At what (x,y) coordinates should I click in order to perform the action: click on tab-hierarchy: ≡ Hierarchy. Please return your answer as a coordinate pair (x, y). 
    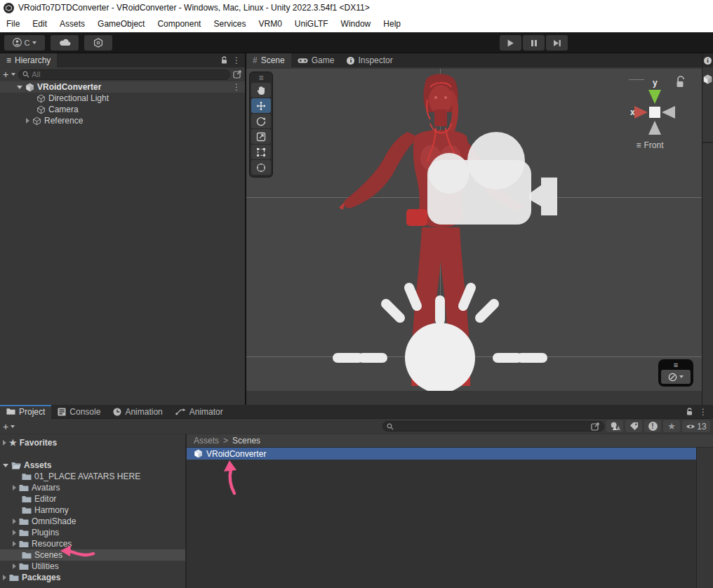
    Looking at the image, I should click on (28, 60).